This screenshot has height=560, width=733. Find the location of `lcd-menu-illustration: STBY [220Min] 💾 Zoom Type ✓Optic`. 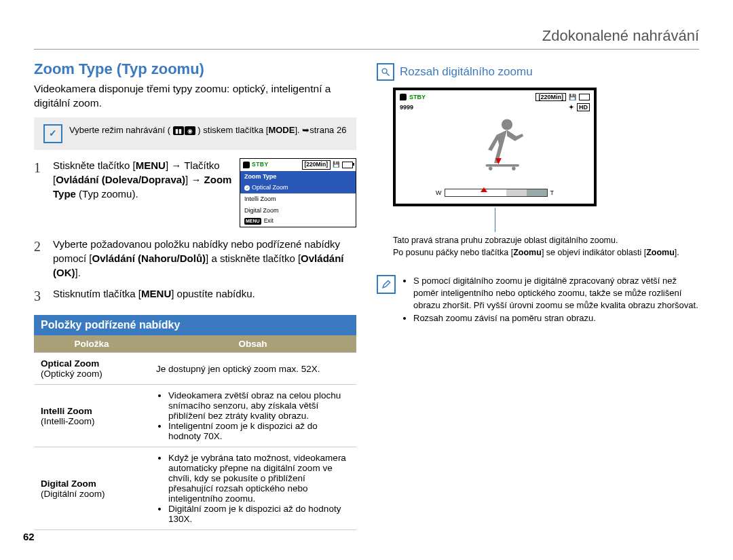

lcd-menu-illustration: STBY [220Min] 💾 Zoom Type ✓Optic is located at coordinates (298, 193).